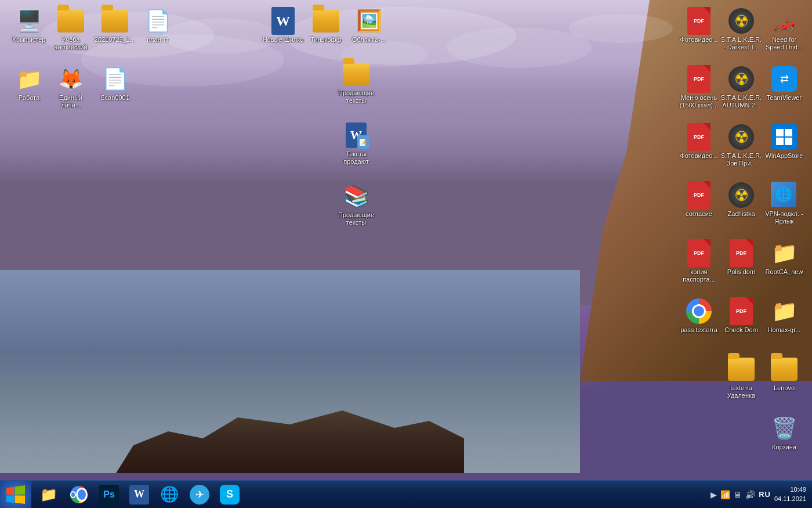 The image size is (812, 508). Describe the element at coordinates (713, 495) in the screenshot. I see `tray-antivirus-icon: ▶` at that location.